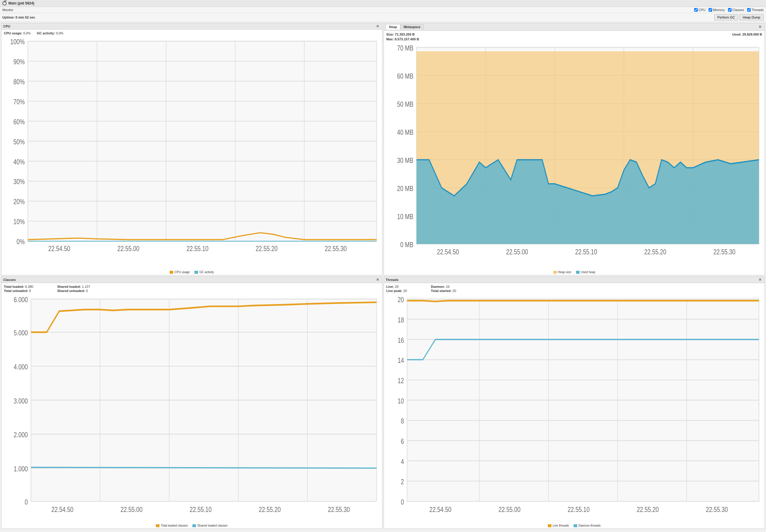  I want to click on cpu-checkbox-item: CPU, so click(700, 10).